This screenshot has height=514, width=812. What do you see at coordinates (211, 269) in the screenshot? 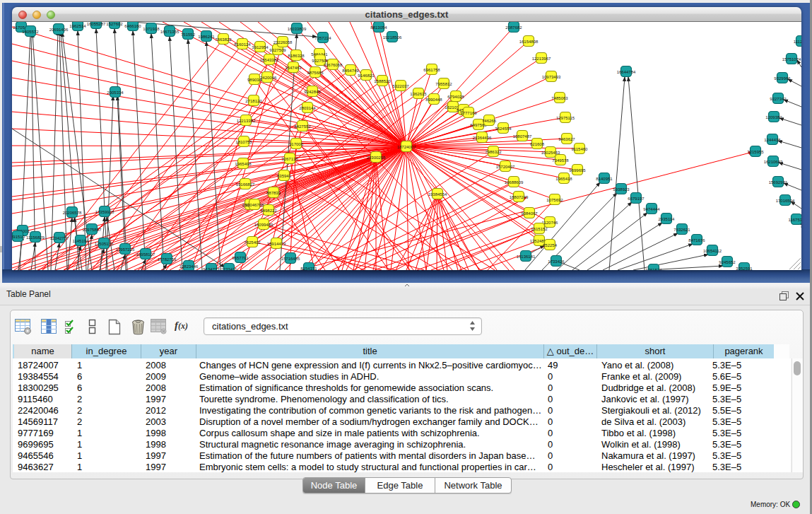
I see `svg-text: 9134773` at bounding box center [211, 269].